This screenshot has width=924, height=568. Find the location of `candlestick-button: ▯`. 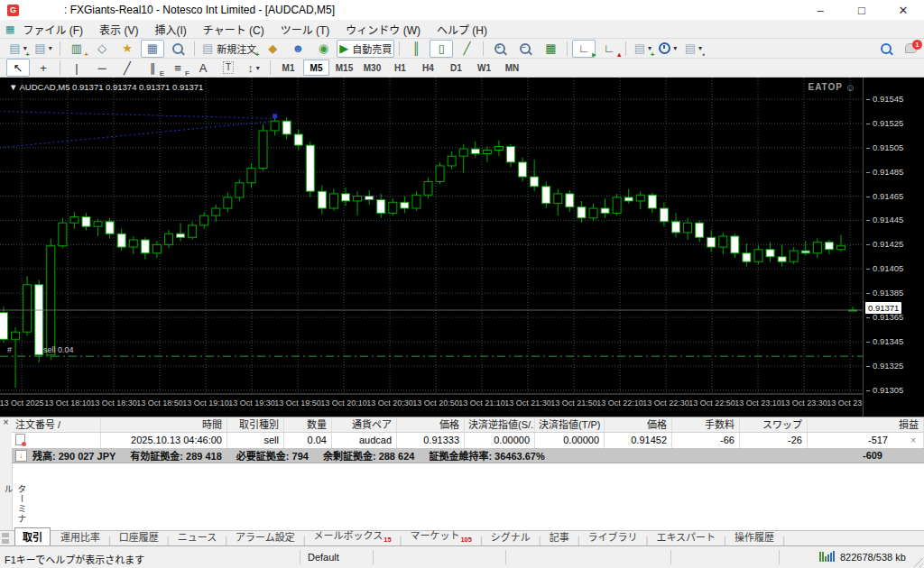

candlestick-button: ▯ is located at coordinates (441, 49).